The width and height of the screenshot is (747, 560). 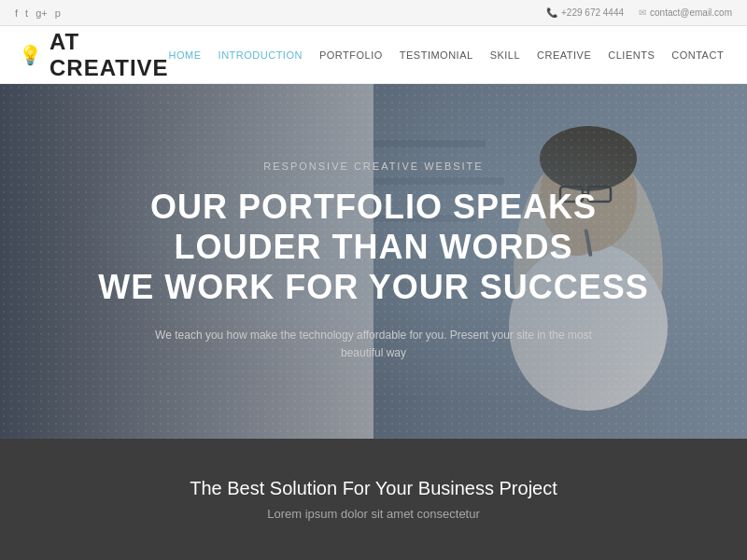 I want to click on hero-title-line2: WE WORK FOR YOUR SUCCESS, so click(x=374, y=287).